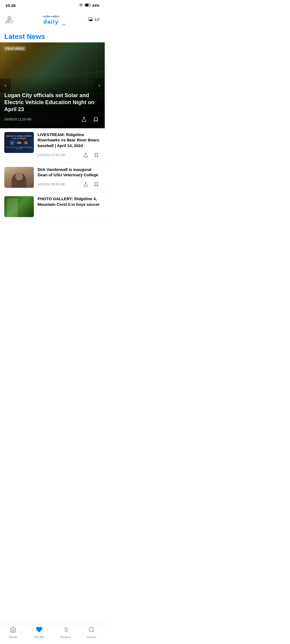 The height and width of the screenshot is (644, 290). What do you see at coordinates (51, 21) in the screenshot?
I see `svg-text: daily` at bounding box center [51, 21].